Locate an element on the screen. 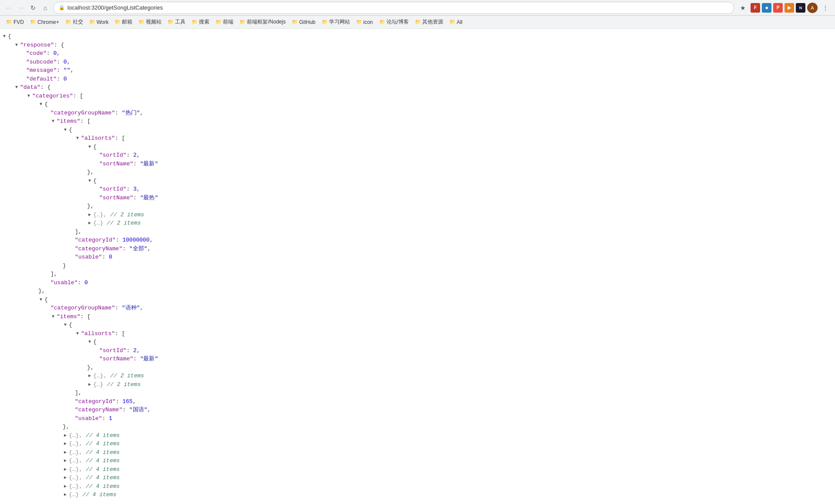 This screenshot has width=835, height=504. sort1-close: }, is located at coordinates (418, 172).